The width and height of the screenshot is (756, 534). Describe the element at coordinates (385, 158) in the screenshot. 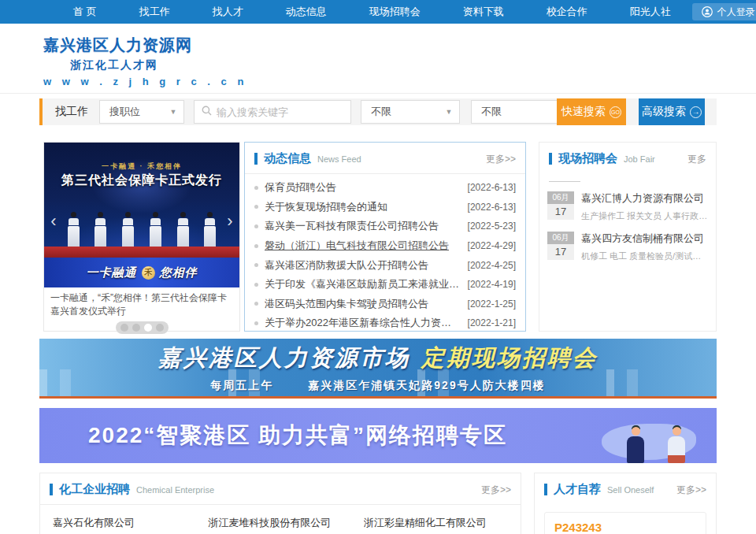

I see `news-feed-header: 动态信息 News Feed 更多>>` at that location.